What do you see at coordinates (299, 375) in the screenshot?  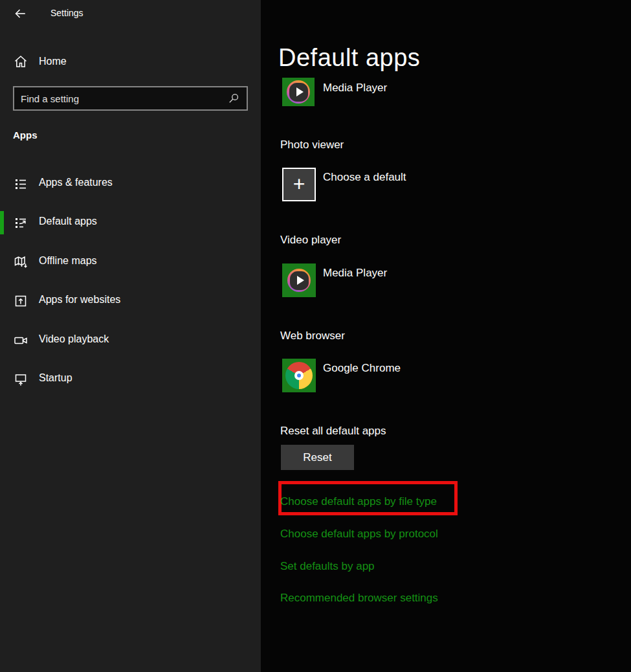 I see `google-chrome-app-icon` at bounding box center [299, 375].